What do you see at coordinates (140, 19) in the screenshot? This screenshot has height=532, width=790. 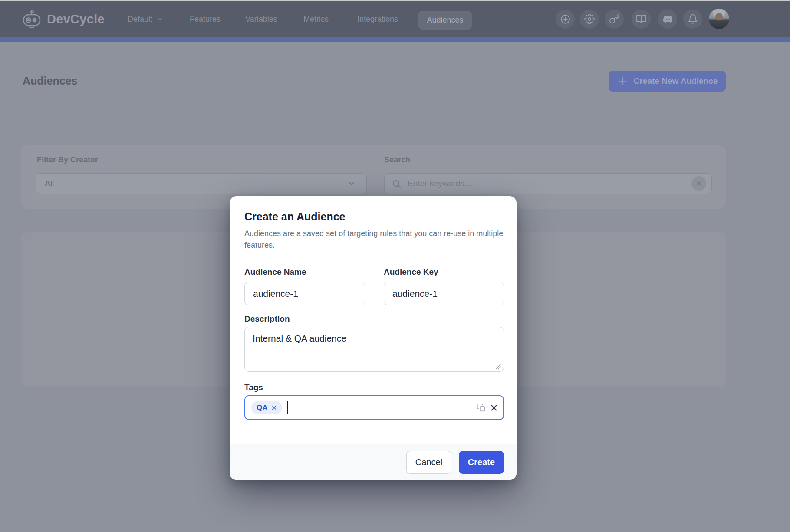 I see `project-selector-label: Default` at bounding box center [140, 19].